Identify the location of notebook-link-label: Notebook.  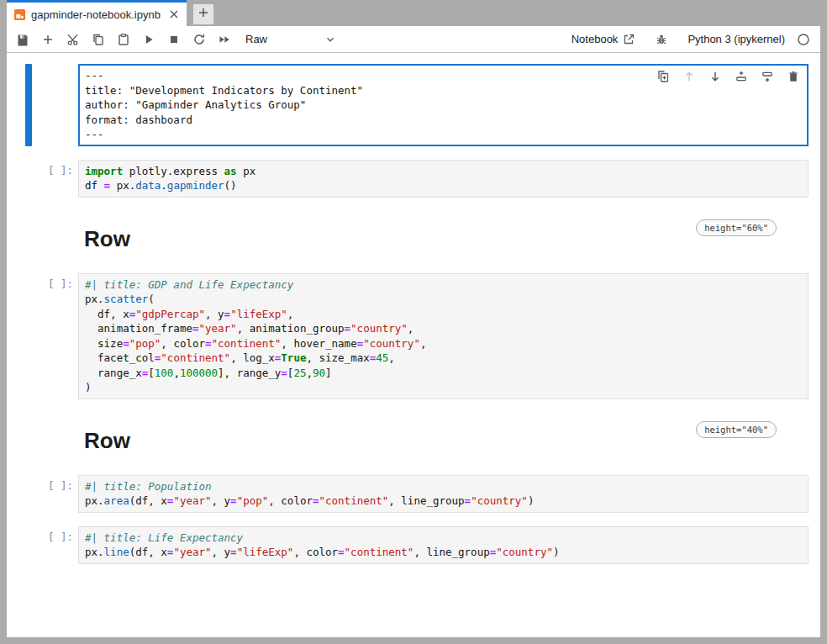
(595, 39).